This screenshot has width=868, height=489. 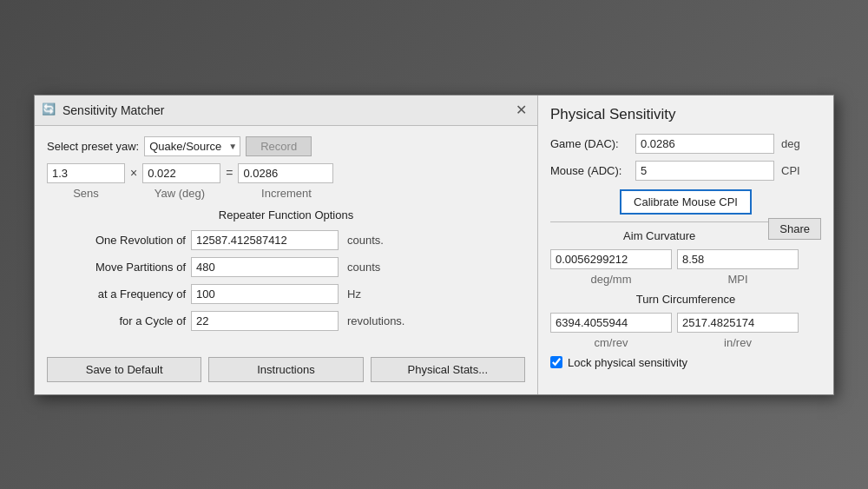 What do you see at coordinates (686, 342) in the screenshot?
I see `circumference-labels: cm/rev in/rev` at bounding box center [686, 342].